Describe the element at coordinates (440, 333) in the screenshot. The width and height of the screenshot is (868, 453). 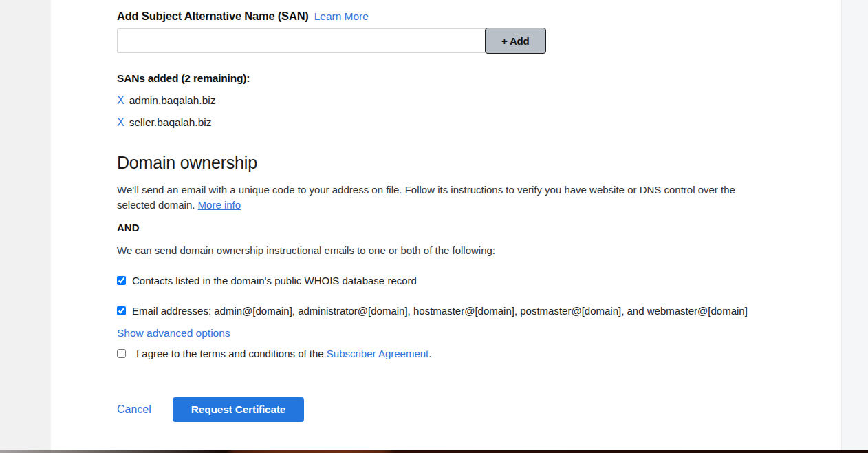
I see `advanced-options-row: Show advanced options` at that location.